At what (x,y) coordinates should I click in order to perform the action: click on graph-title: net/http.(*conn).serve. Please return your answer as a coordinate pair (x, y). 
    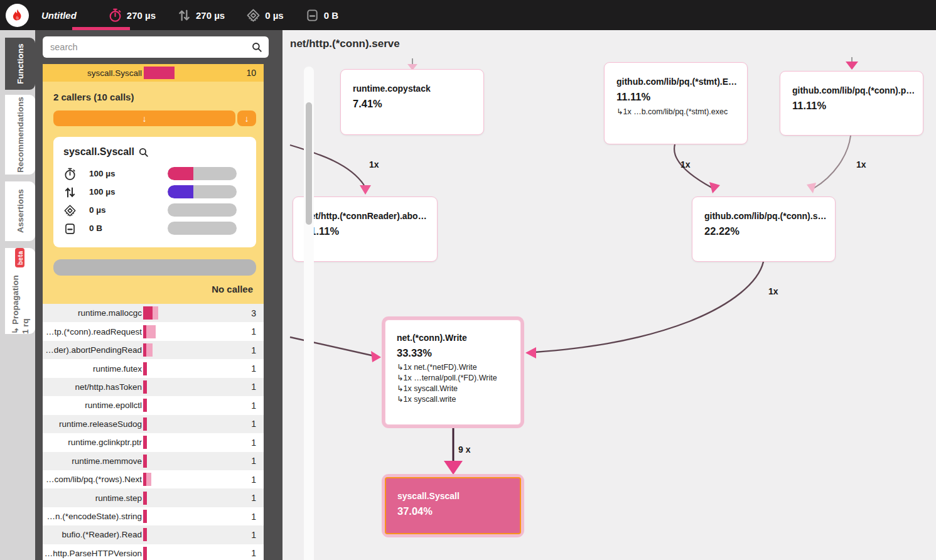
    Looking at the image, I should click on (345, 44).